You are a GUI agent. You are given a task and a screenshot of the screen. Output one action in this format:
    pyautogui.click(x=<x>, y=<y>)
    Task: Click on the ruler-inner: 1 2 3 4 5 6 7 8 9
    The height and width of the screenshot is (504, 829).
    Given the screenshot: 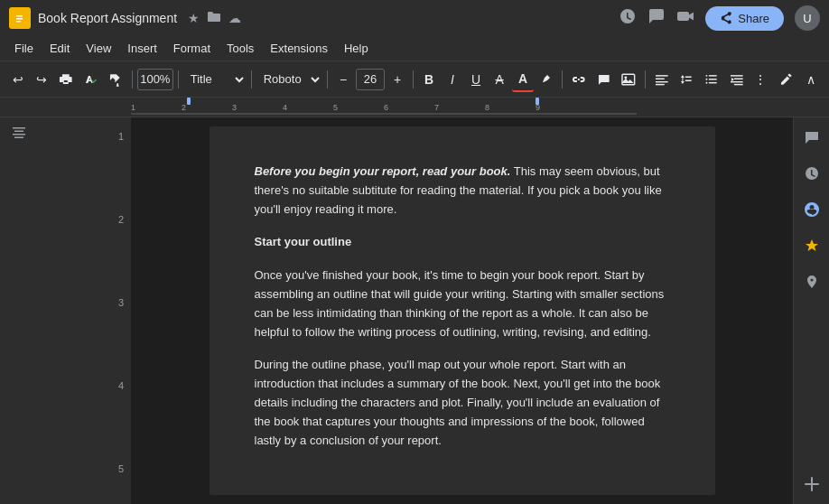 What is the action you would take?
    pyautogui.click(x=480, y=107)
    